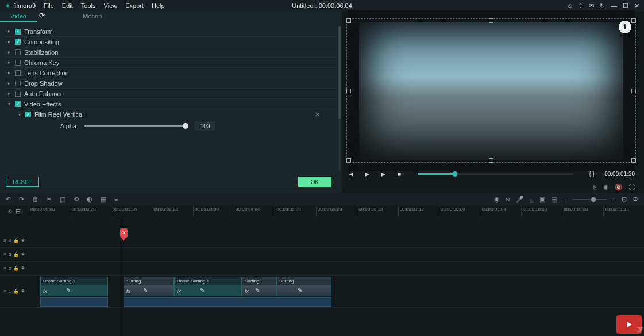 The width and height of the screenshot is (644, 336). I want to click on playhead-head-icon: ✕, so click(124, 233).